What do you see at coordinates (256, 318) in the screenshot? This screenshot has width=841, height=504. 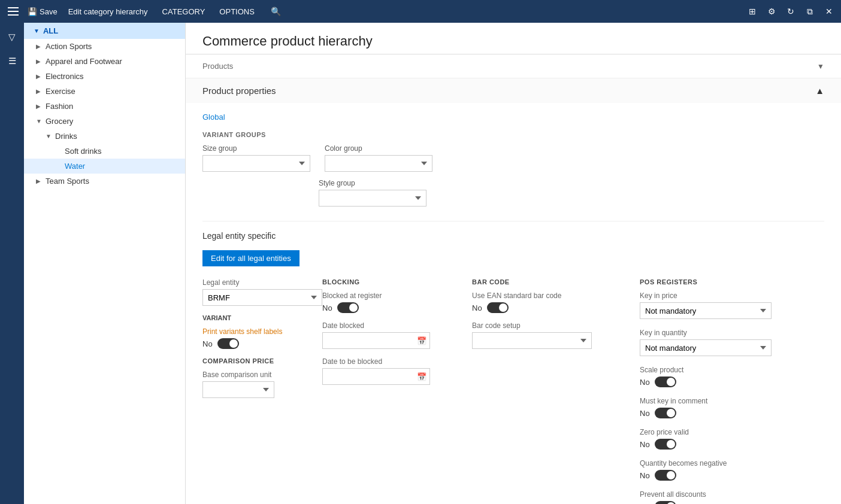 I see `variant-title: VARIANT` at bounding box center [256, 318].